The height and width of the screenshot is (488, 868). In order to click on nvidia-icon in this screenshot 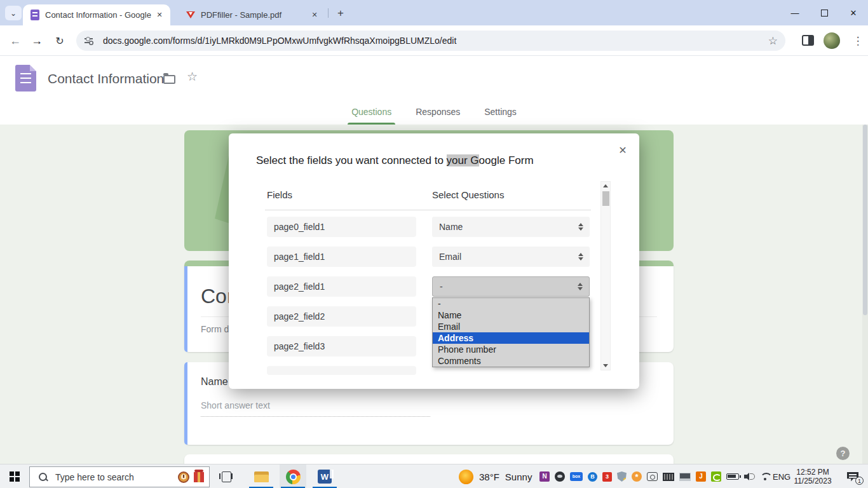, I will do `click(716, 477)`.